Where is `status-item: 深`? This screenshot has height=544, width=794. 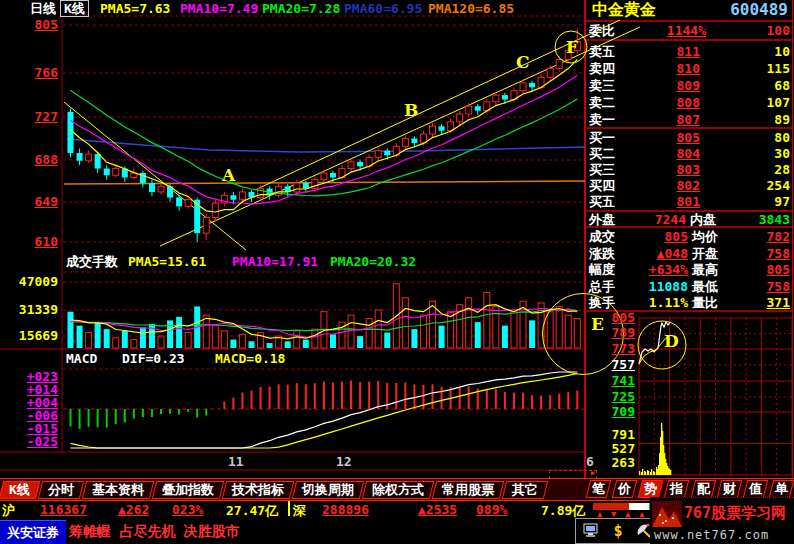
status-item: 深 is located at coordinates (300, 511).